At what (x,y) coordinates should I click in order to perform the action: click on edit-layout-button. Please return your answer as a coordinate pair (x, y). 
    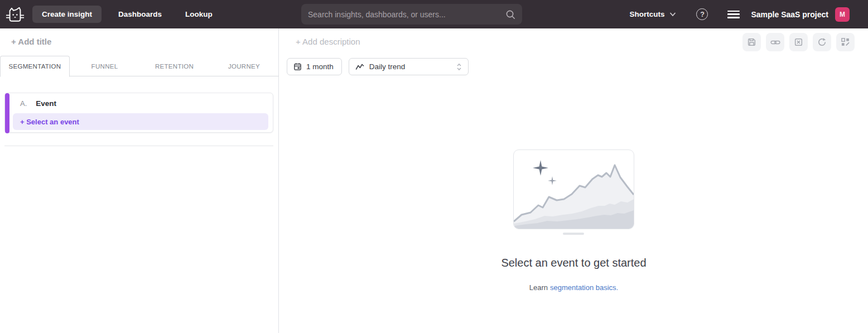
    Looking at the image, I should click on (846, 42).